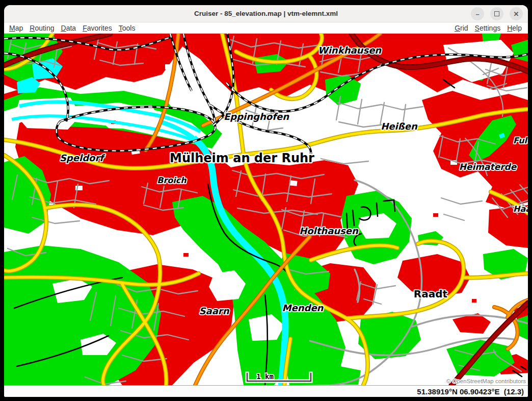 The image size is (532, 401). What do you see at coordinates (431, 294) in the screenshot?
I see `place-label-raadt: Raadt` at bounding box center [431, 294].